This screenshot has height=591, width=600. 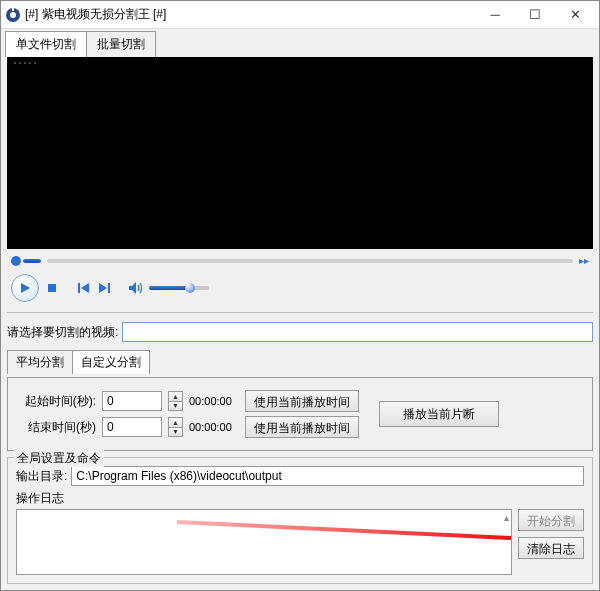 I want to click on outdir-input, so click(x=328, y=476).